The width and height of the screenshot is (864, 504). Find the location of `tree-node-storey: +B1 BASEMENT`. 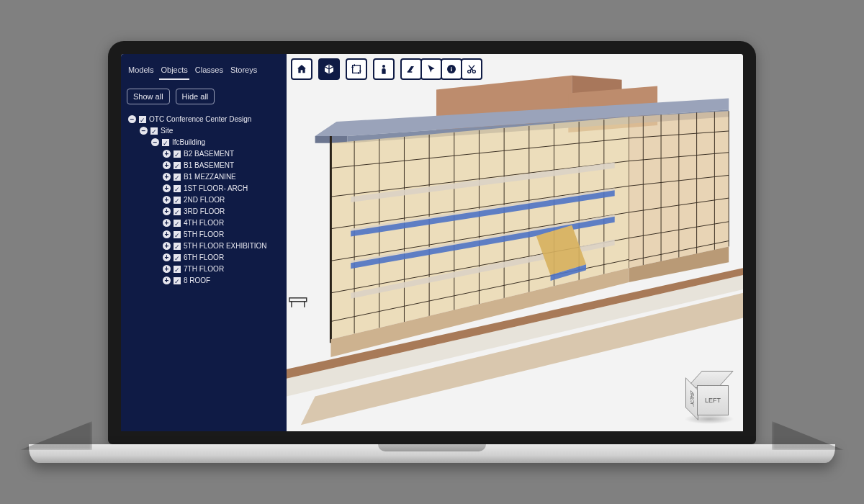

tree-node-storey: +B1 BASEMENT is located at coordinates (222, 166).